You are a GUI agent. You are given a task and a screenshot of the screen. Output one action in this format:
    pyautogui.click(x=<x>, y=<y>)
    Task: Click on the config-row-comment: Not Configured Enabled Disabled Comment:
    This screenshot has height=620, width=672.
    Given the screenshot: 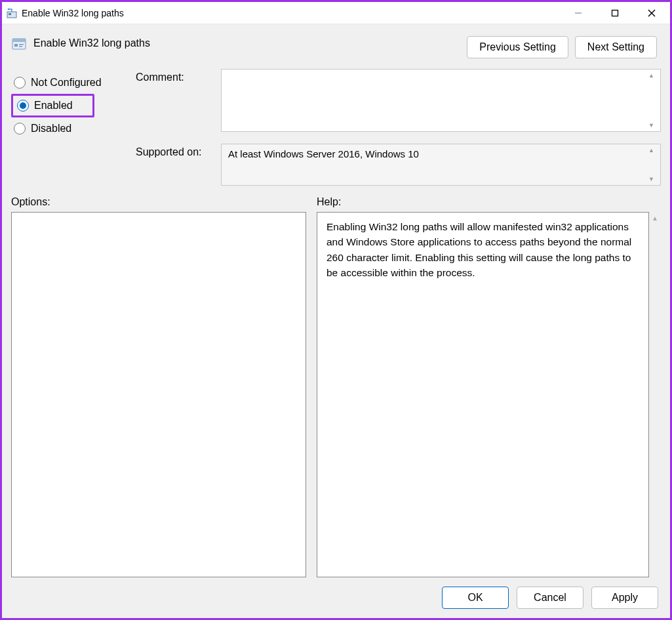 What is the action you would take?
    pyautogui.click(x=336, y=104)
    